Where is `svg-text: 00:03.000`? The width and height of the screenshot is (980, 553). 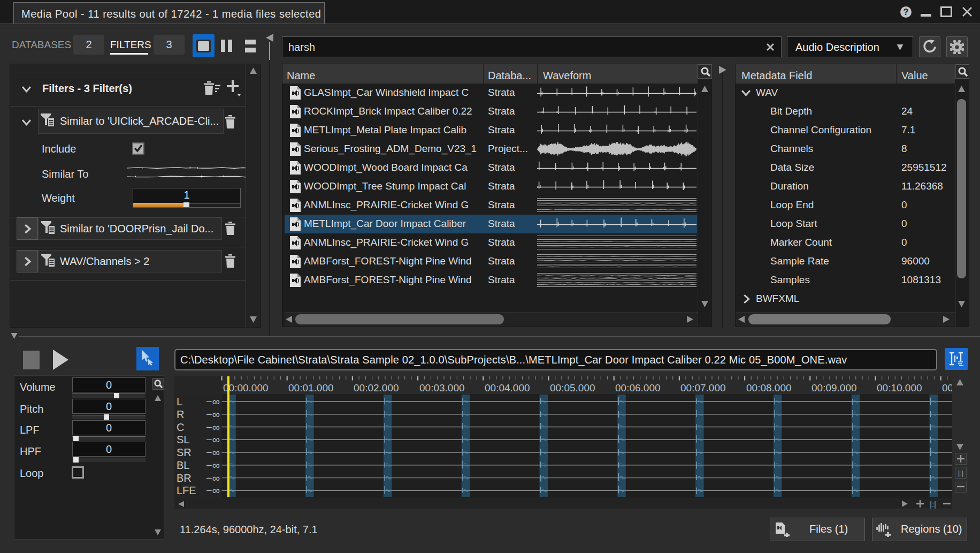
svg-text: 00:03.000 is located at coordinates (442, 388).